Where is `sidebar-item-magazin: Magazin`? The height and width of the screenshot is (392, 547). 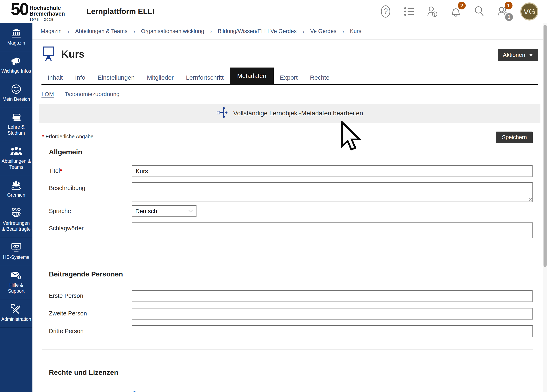
sidebar-item-magazin: Magazin is located at coordinates (16, 37).